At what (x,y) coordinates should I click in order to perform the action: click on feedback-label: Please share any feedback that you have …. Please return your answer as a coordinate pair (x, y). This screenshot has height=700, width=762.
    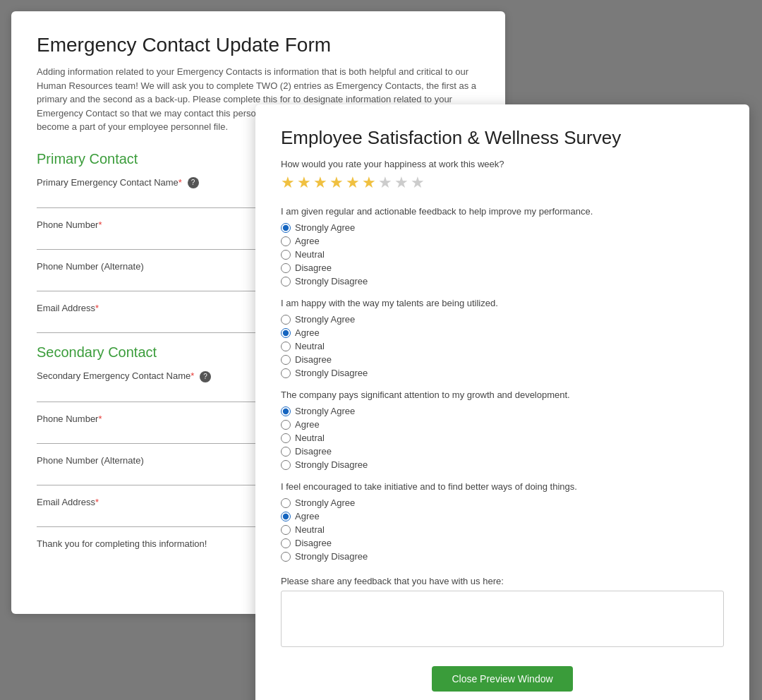
    Looking at the image, I should click on (502, 581).